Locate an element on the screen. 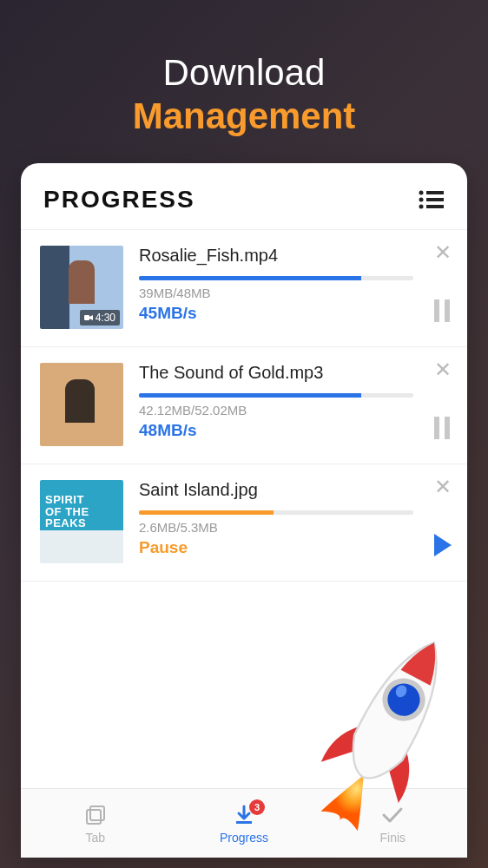 The height and width of the screenshot is (868, 488). status-text: Pause is located at coordinates (276, 548).